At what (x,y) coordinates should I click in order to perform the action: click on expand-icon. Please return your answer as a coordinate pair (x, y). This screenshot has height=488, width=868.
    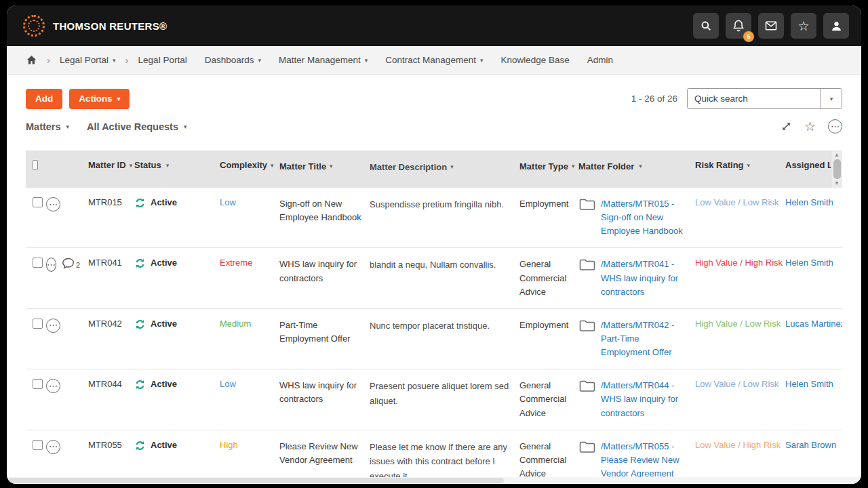
    Looking at the image, I should click on (787, 126).